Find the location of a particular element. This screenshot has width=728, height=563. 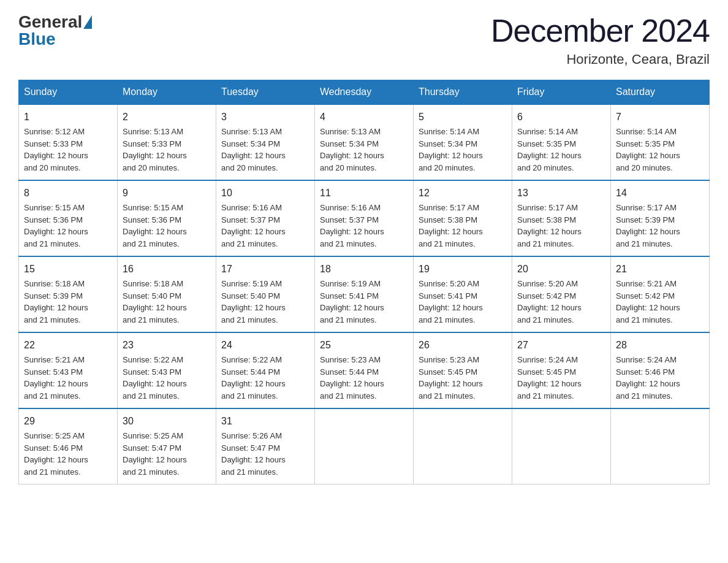

calendar-cell: 29Sunrise: 5:25 AMSunset: 5:46 PMDayligh… is located at coordinates (69, 446).